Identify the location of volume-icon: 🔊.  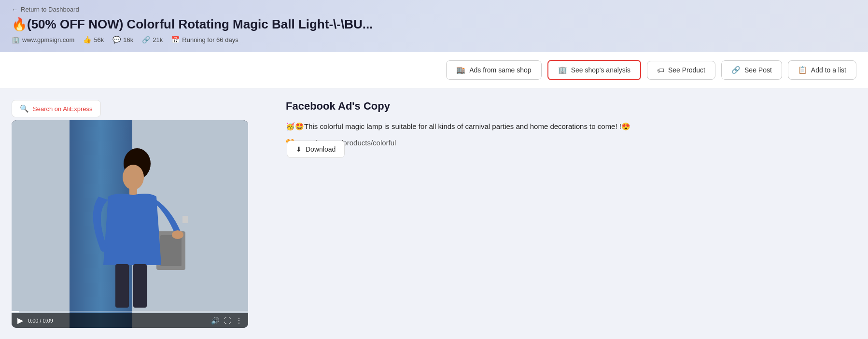
(215, 321).